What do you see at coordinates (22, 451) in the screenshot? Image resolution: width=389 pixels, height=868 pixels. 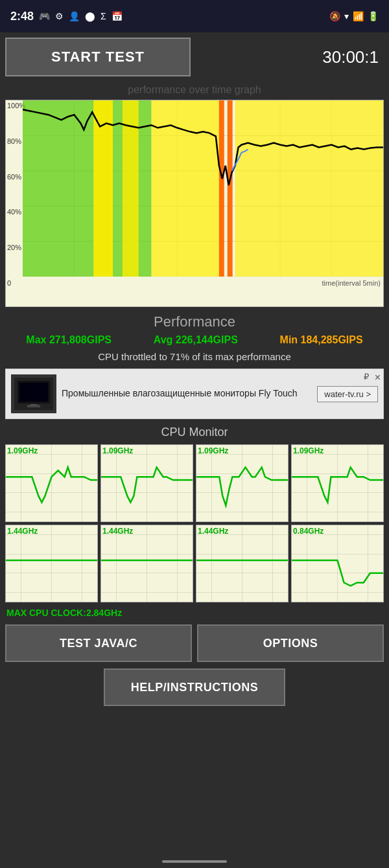 I see `cpu-freq-0: 1.09GHz` at bounding box center [22, 451].